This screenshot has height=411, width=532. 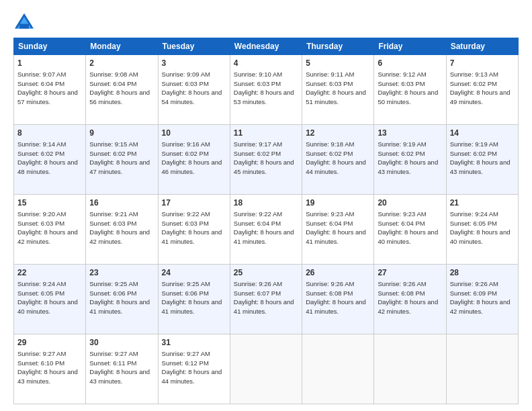 I want to click on day-cell: 15Sunrise: 9:20 AMSunset: 6:03 PMDayligh…, so click(x=50, y=230).